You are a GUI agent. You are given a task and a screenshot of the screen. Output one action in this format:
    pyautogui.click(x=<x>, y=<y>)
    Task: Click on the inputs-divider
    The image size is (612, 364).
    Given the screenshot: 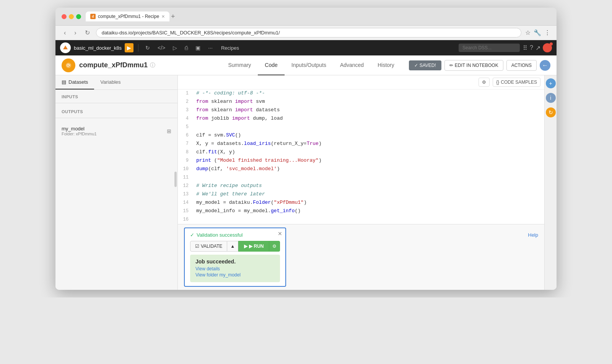 What is the action you would take?
    pyautogui.click(x=116, y=103)
    